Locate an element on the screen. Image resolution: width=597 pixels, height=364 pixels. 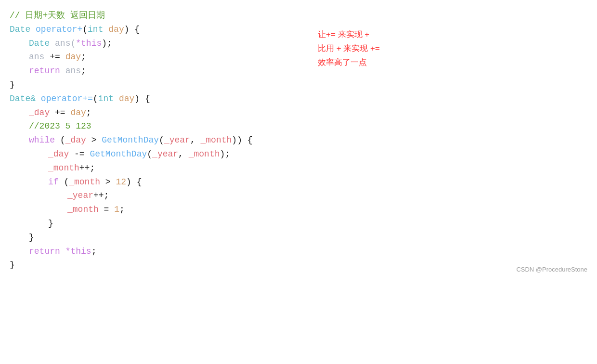
type-int-1: int is located at coordinates (95, 30).